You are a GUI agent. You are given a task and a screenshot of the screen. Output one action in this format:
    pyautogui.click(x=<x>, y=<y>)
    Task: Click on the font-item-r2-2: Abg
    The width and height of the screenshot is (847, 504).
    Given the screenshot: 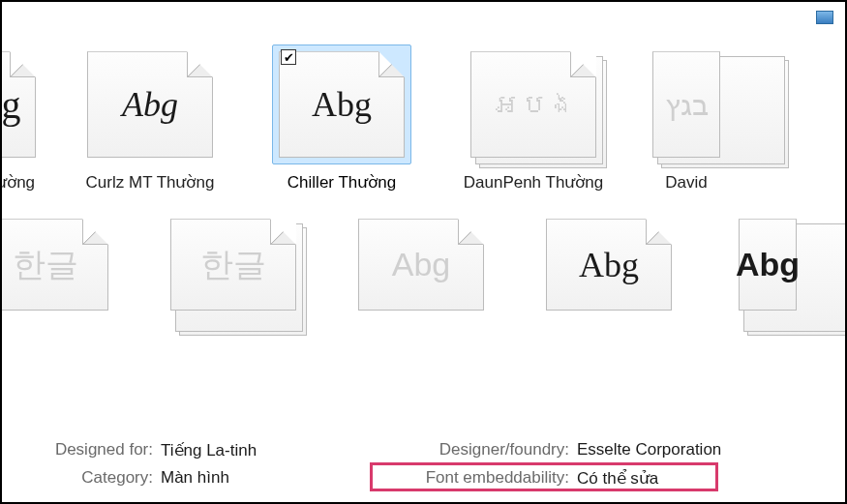 What is the action you would take?
    pyautogui.click(x=421, y=265)
    